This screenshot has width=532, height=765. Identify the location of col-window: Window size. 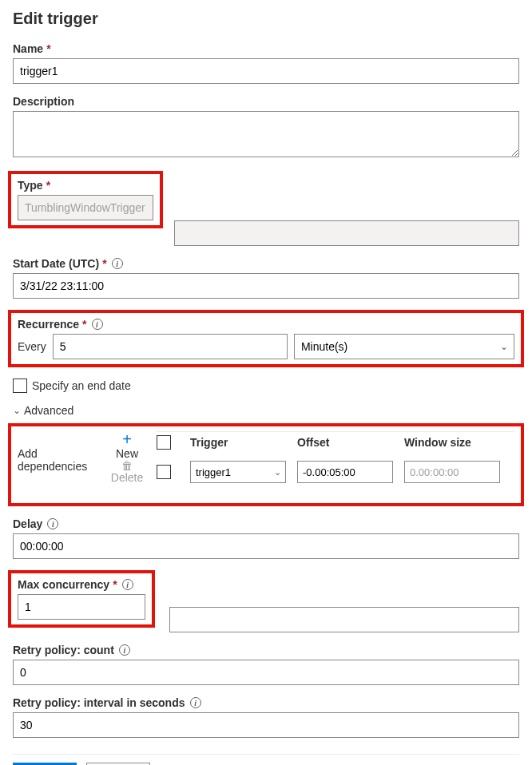
(452, 442).